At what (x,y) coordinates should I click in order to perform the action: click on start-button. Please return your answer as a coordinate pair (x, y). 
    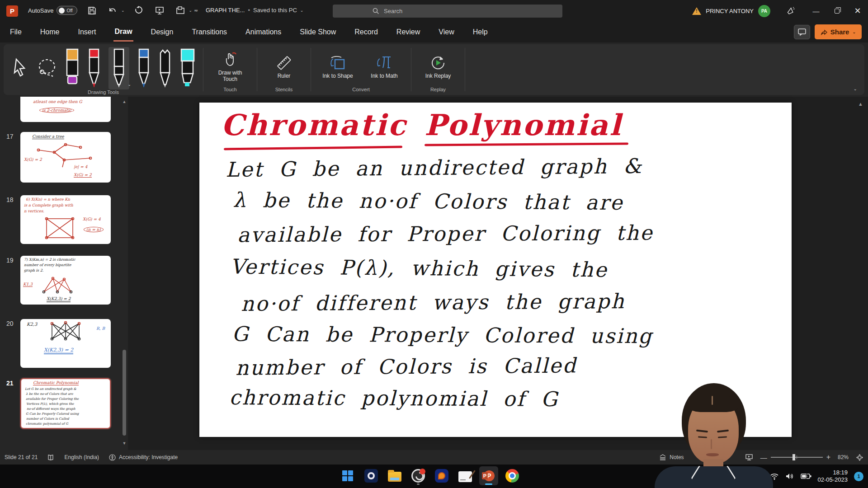
    Looking at the image, I should click on (348, 476).